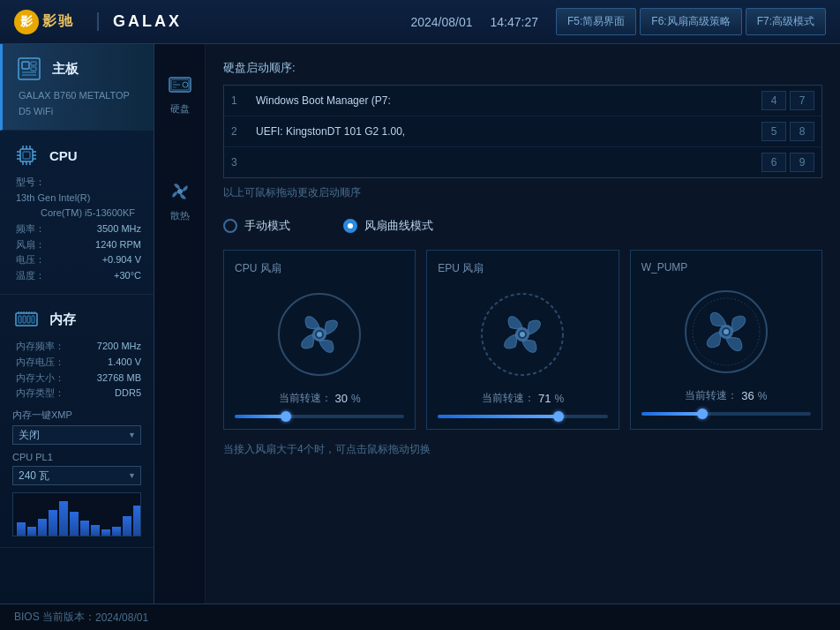 The width and height of the screenshot is (840, 630). Describe the element at coordinates (257, 226) in the screenshot. I see `manual-mode-option: 手动模式` at that location.